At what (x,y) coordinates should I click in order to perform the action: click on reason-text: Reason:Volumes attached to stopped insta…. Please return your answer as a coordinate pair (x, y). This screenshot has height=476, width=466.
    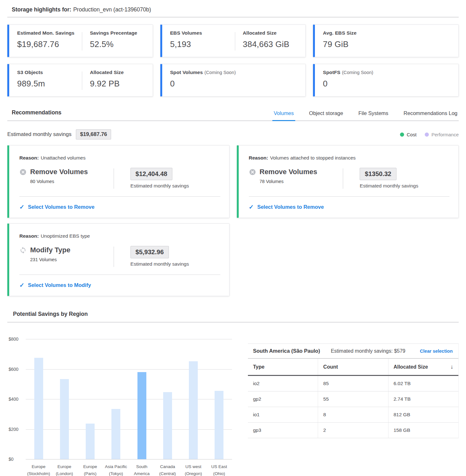
    Looking at the image, I should click on (349, 158).